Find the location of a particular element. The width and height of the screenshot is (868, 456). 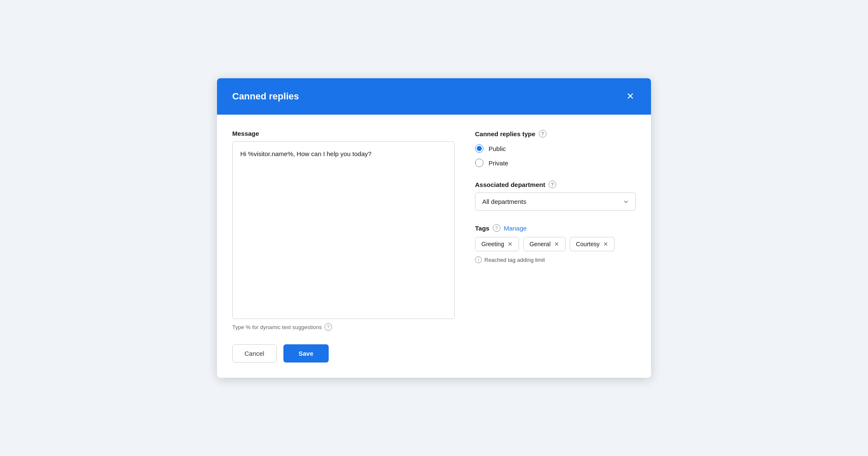

tags-help-icon: ? is located at coordinates (497, 228).